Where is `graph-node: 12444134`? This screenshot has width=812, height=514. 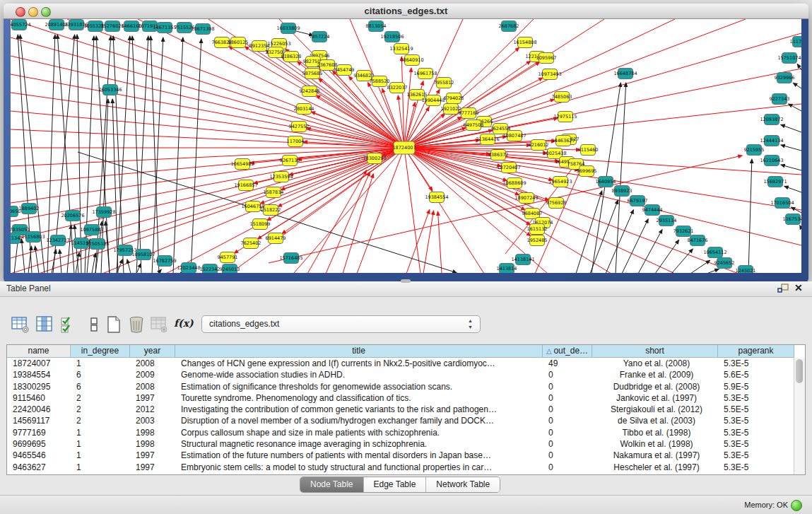
graph-node: 12444134 is located at coordinates (772, 141).